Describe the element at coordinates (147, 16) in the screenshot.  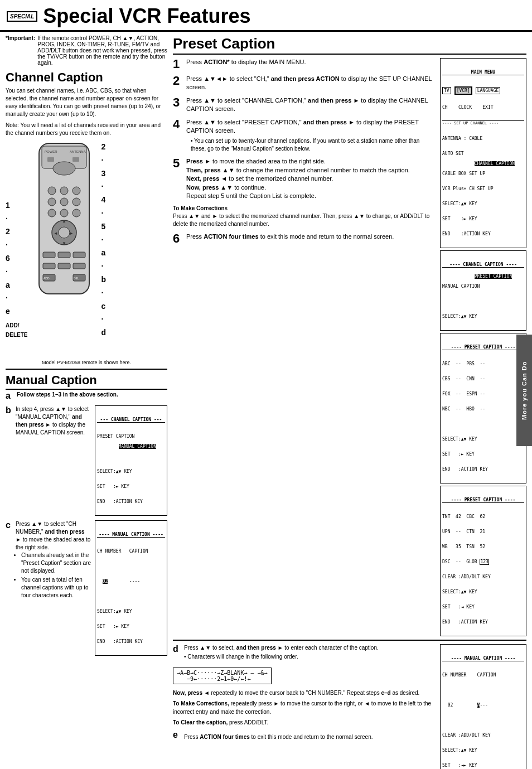
I see `page-title: Special VCR Features` at that location.